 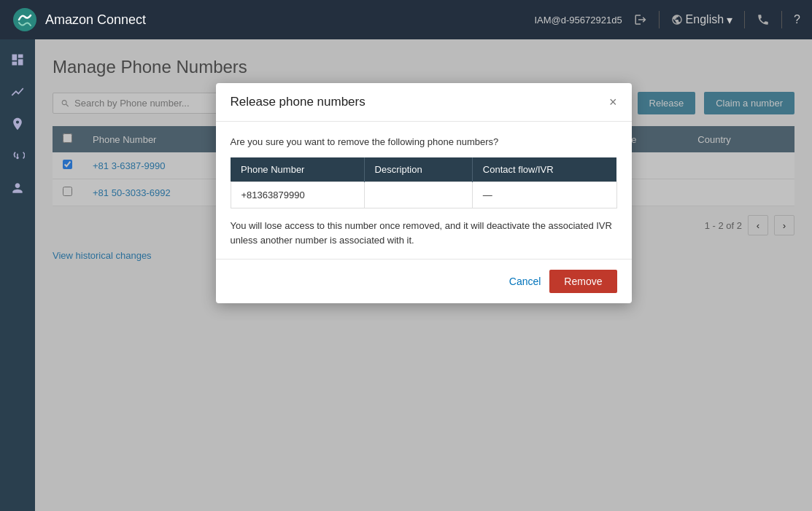 I want to click on modal-body: Are you sure you want to remove the foll…, so click(x=424, y=190).